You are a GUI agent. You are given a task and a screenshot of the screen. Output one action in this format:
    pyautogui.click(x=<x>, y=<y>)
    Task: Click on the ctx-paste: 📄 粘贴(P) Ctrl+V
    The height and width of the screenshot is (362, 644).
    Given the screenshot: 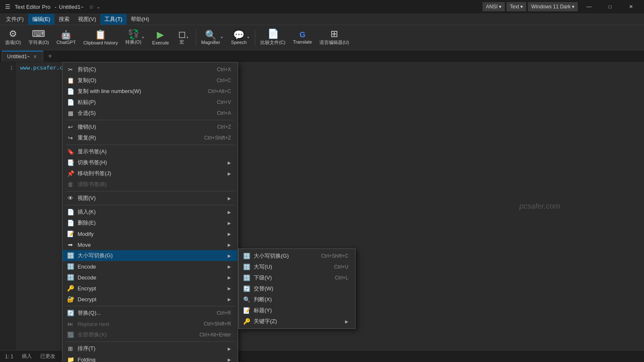 What is the action you would take?
    pyautogui.click(x=150, y=102)
    